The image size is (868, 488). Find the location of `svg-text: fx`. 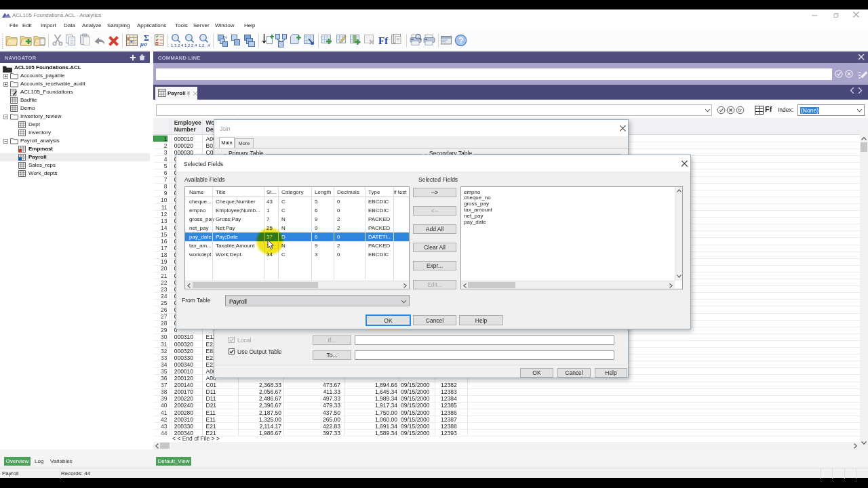

svg-text: fx is located at coordinates (740, 110).